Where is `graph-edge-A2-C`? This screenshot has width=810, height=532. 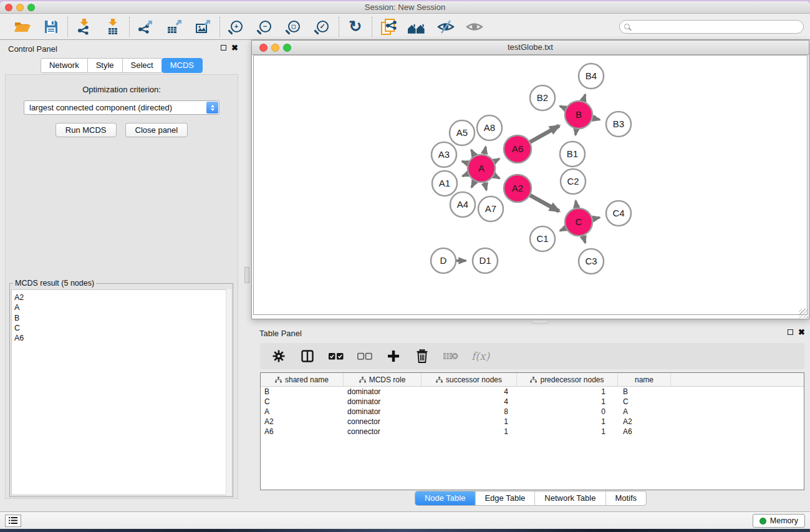
graph-edge-A2-C is located at coordinates (544, 203).